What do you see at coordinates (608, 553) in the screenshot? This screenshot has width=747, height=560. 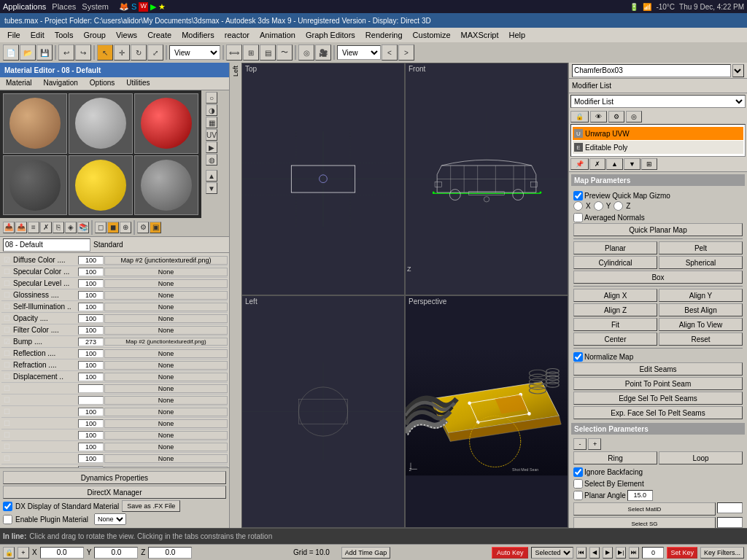 I see `play-btn: ▶` at bounding box center [608, 553].